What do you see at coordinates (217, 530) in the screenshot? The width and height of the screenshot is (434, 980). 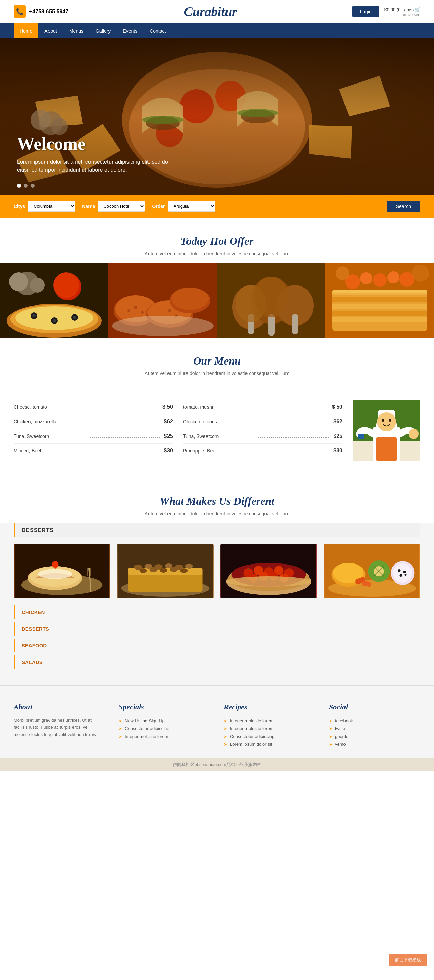 I see `desserts-label: DESSERTS` at bounding box center [217, 530].